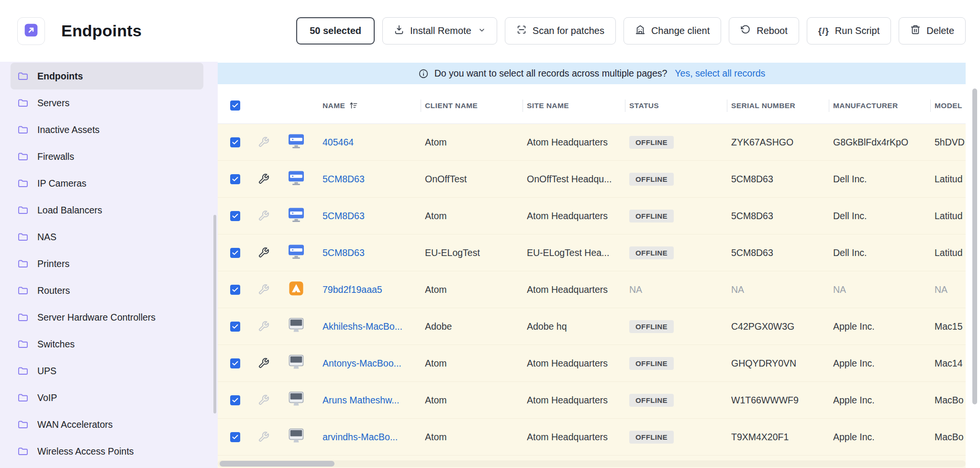  What do you see at coordinates (884, 106) in the screenshot?
I see `column-header-manufacturer: MANUFACTURER` at bounding box center [884, 106].